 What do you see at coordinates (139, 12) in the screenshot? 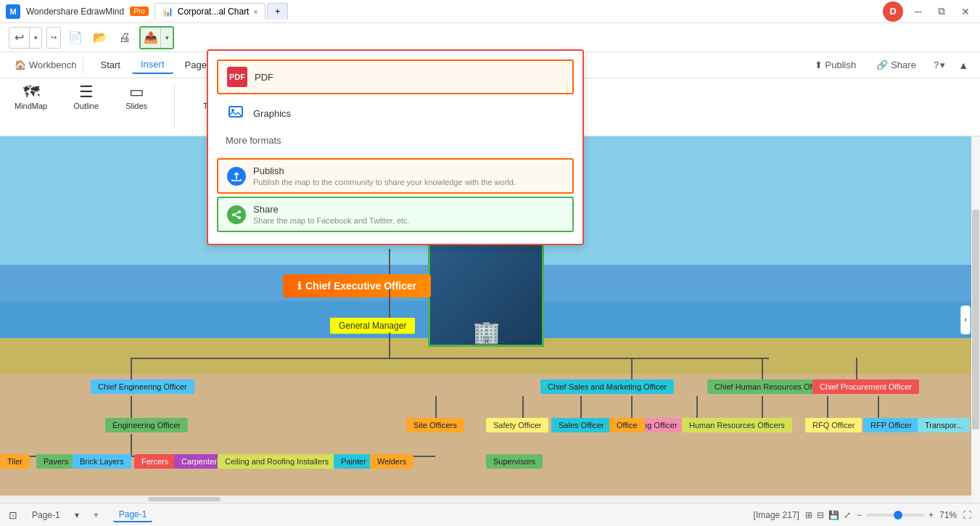
I see `pro-badge: Pro` at bounding box center [139, 12].